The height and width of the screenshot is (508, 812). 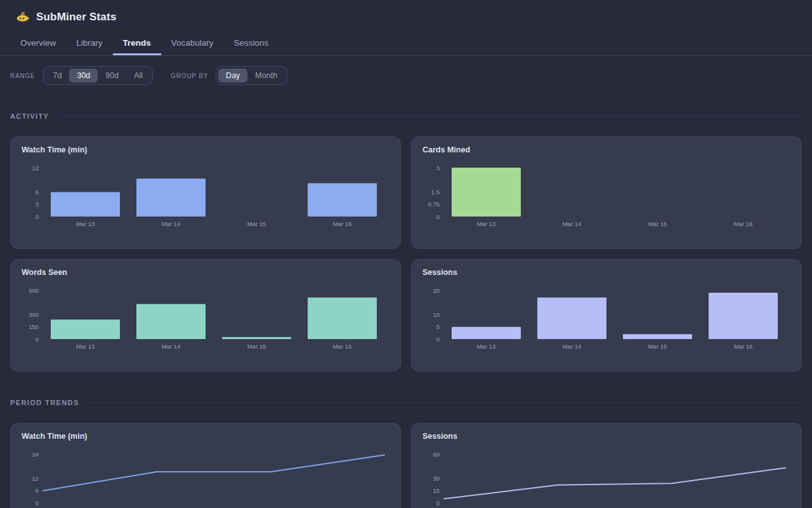 I want to click on tab-library: Library, so click(x=89, y=43).